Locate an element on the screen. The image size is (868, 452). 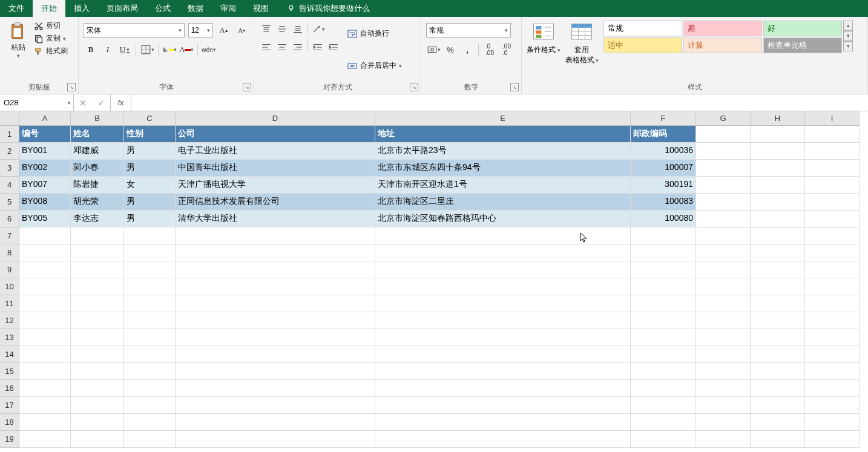
valign-top-button is located at coordinates (266, 29).